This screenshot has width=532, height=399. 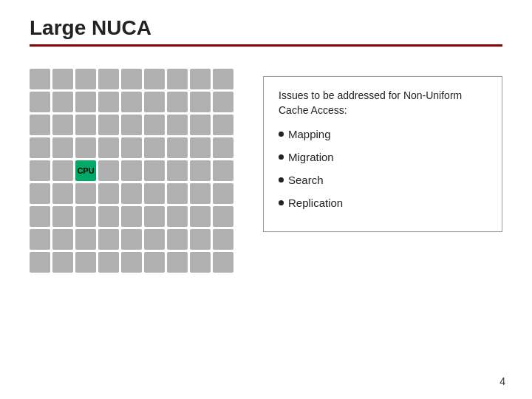 I want to click on bullet-item: Search, so click(x=383, y=180).